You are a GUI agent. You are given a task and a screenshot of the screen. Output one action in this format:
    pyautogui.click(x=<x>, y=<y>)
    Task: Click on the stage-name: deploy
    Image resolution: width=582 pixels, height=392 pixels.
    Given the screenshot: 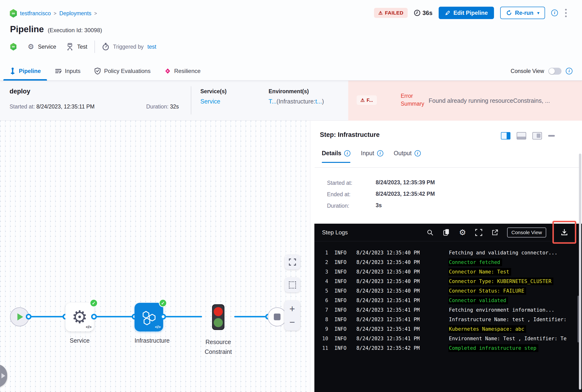 What is the action you would take?
    pyautogui.click(x=20, y=92)
    